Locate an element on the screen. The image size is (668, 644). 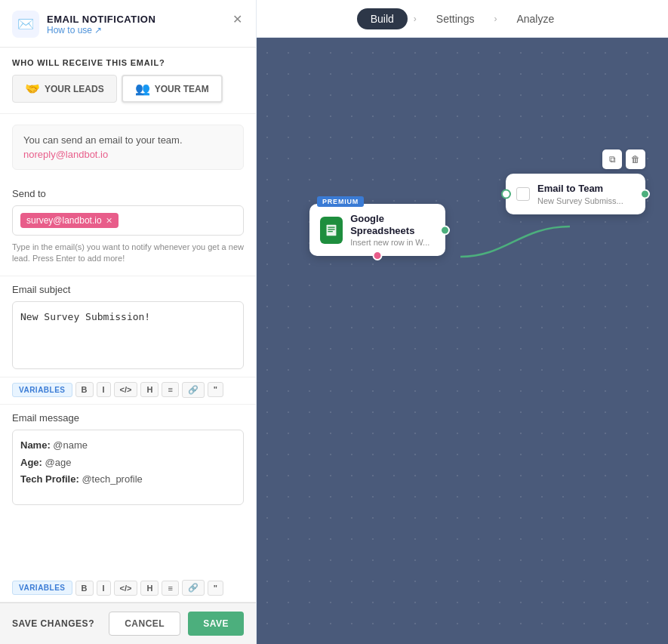
message-italic-button: I is located at coordinates (104, 588).